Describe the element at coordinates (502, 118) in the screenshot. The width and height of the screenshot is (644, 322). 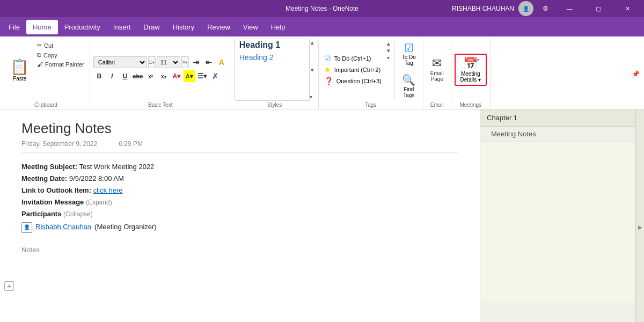
I see `chapter-title: Chapter 1` at that location.